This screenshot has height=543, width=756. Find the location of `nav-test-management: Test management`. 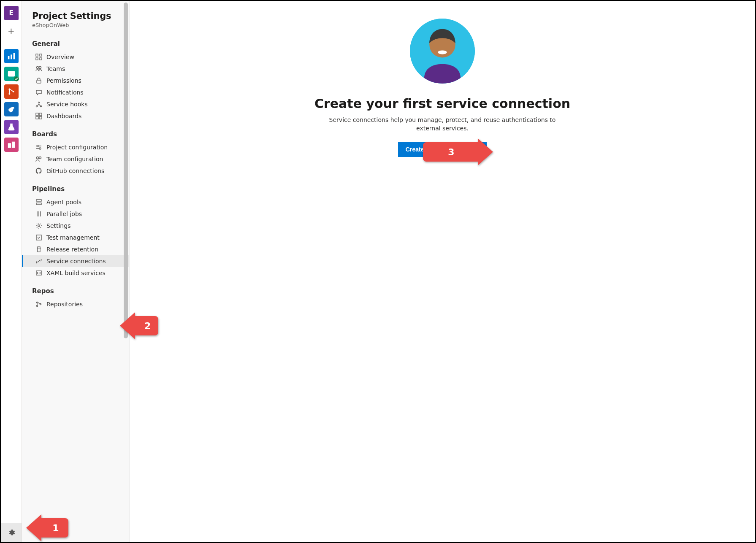

nav-test-management: Test management is located at coordinates (76, 238).